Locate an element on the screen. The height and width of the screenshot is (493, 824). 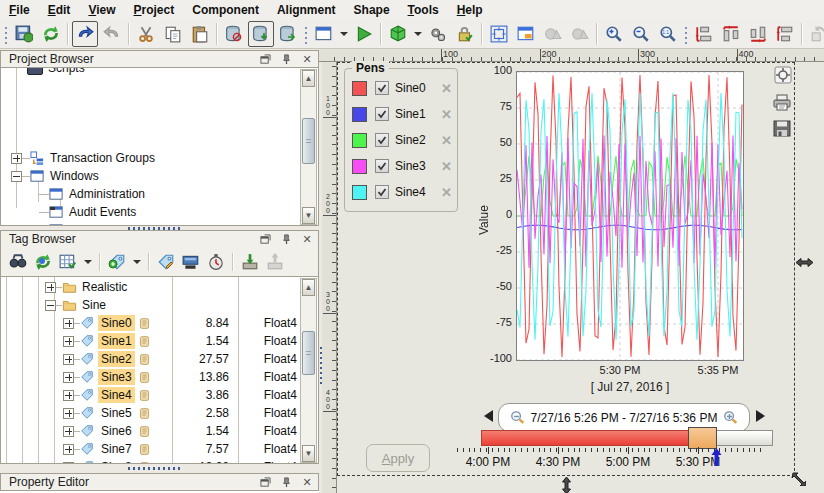
tree-row-windows: Windows is located at coordinates (55, 176).